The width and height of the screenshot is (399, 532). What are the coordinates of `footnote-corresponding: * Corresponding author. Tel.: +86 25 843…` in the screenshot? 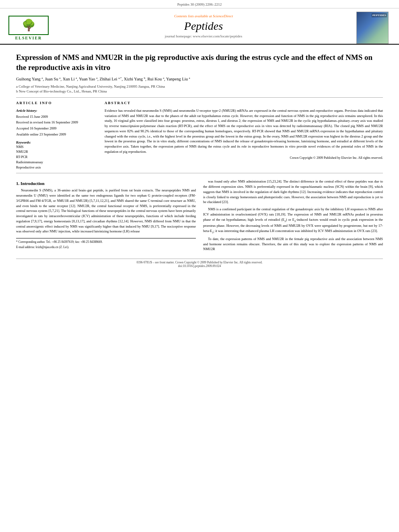 It's located at (106, 242).